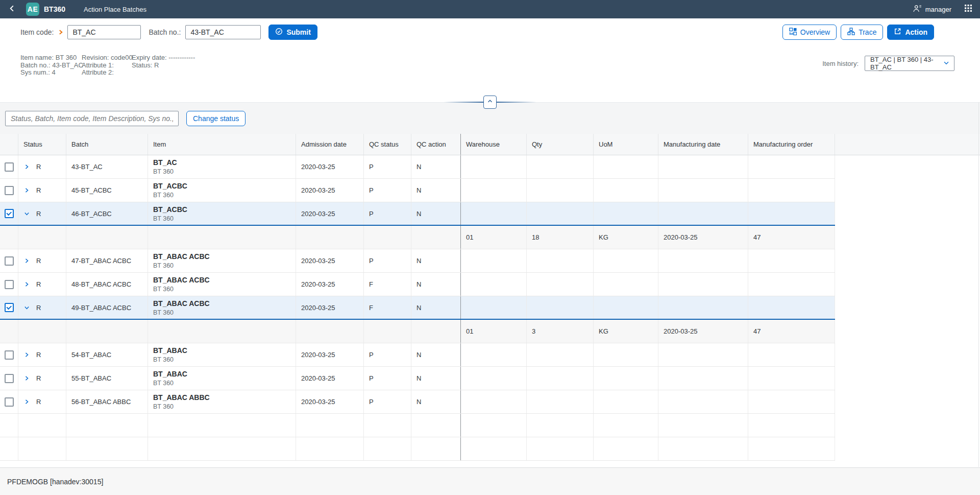 The width and height of the screenshot is (980, 495). Describe the element at coordinates (968, 9) in the screenshot. I see `app-switcher-button` at that location.